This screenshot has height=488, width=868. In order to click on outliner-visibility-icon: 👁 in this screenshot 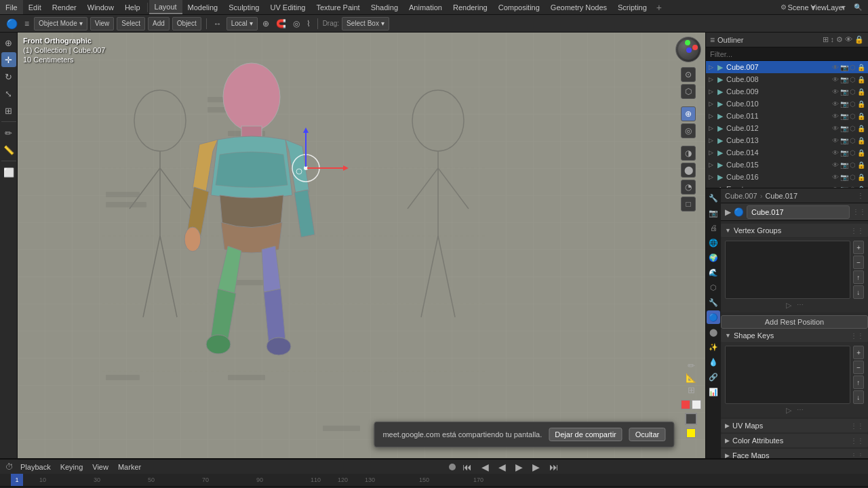, I will do `click(849, 39)`.